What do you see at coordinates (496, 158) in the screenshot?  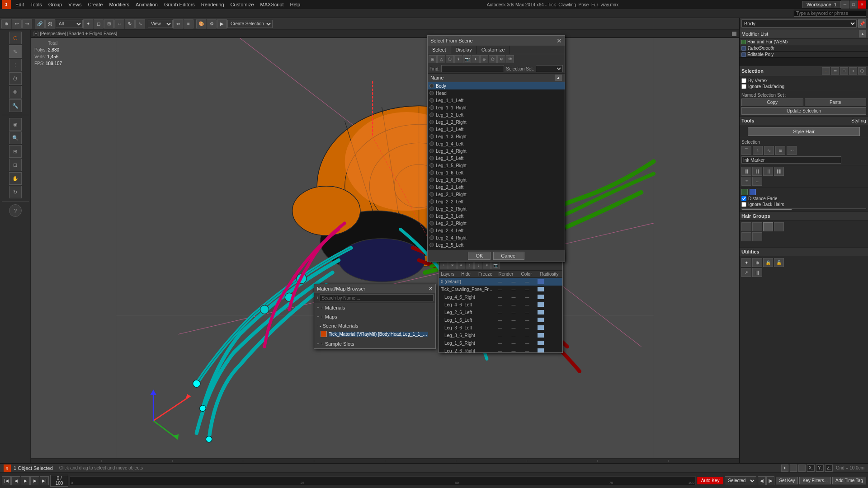 I see `select-list-item-10: Leg_1_5_Left` at bounding box center [496, 158].